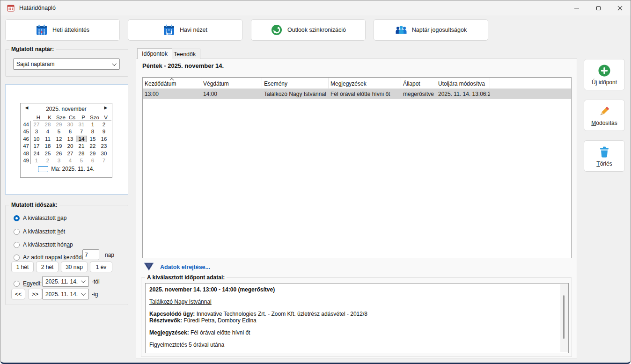 The height and width of the screenshot is (364, 631). What do you see at coordinates (93, 139) in the screenshot?
I see `calendar-day: 15` at bounding box center [93, 139].